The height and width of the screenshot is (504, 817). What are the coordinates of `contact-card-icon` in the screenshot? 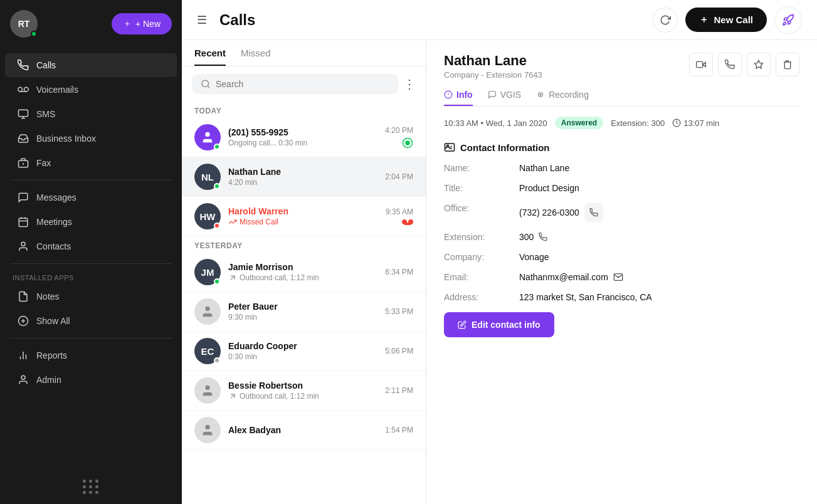 It's located at (450, 147).